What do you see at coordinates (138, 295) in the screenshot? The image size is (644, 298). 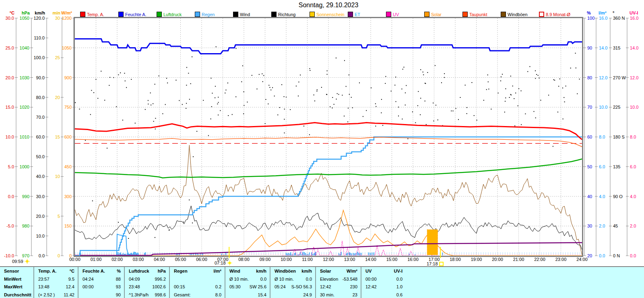 I see `cell-label: ^1.3hPa/h` at bounding box center [138, 295].